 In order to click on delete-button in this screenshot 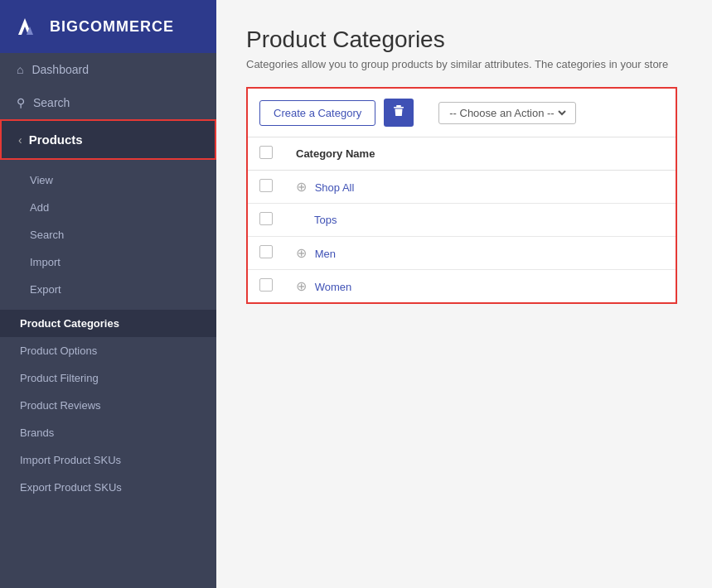, I will do `click(399, 113)`.